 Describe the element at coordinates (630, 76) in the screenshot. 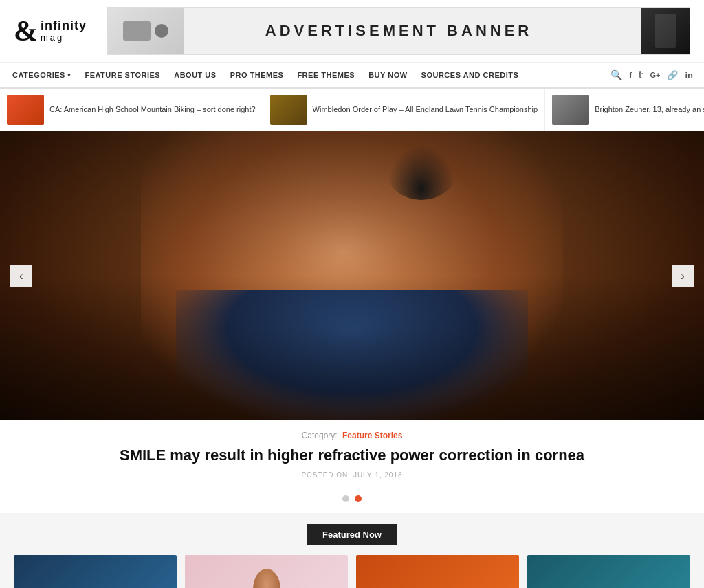

I see `facebook-icon: f` at that location.